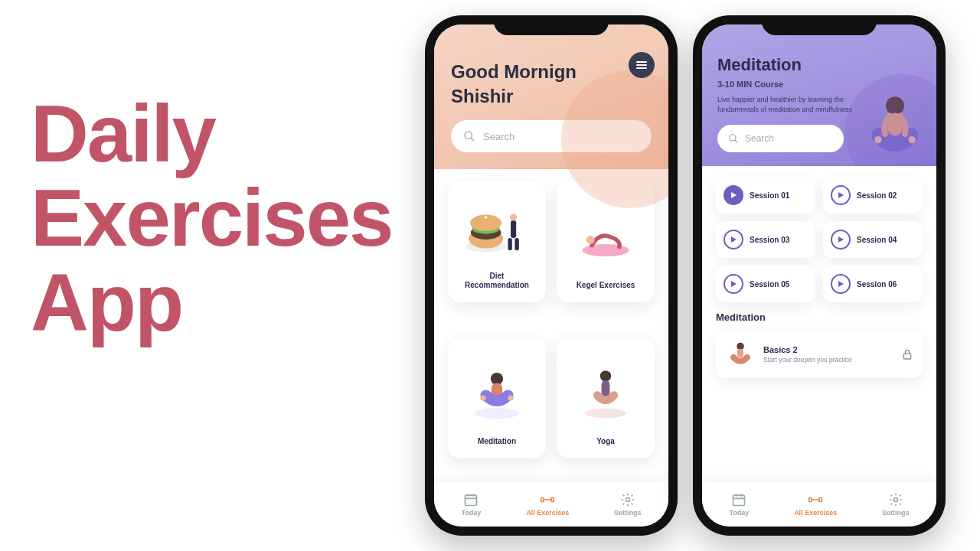  What do you see at coordinates (877, 196) in the screenshot?
I see `session-label: Session 02` at bounding box center [877, 196].